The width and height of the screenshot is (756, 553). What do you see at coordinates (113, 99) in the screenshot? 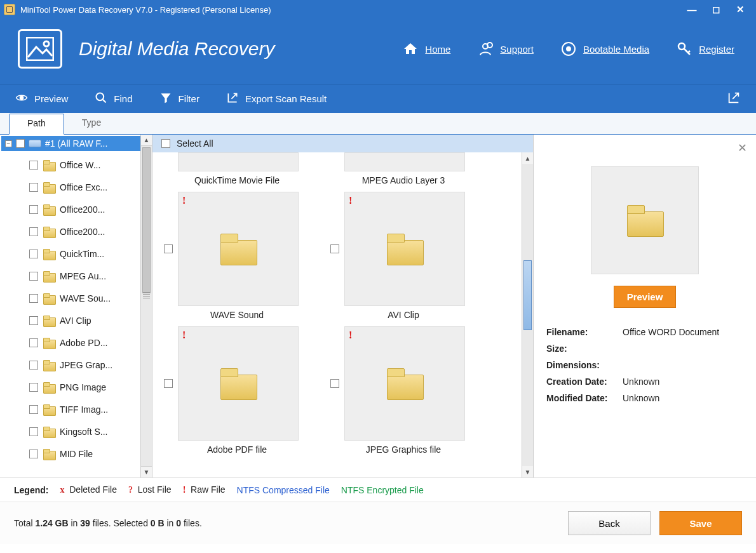
I see `find-button: Find` at bounding box center [113, 99].